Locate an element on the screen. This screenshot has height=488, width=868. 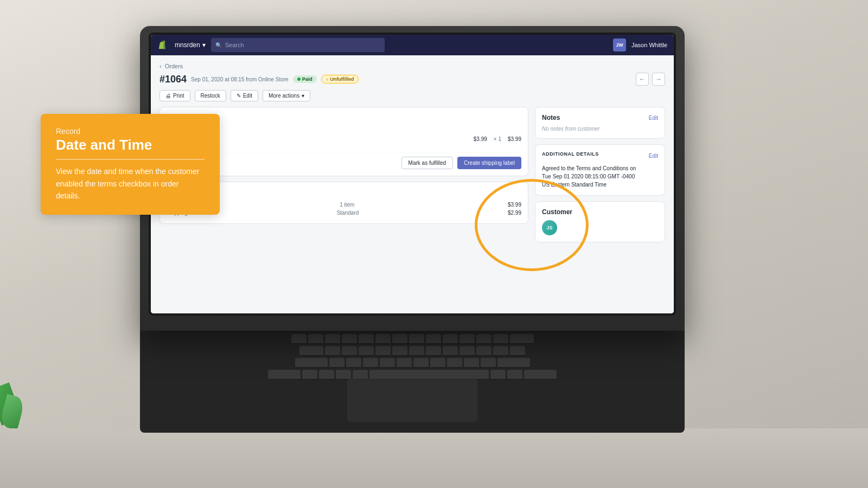
notes-card-header: Notes Edit is located at coordinates (600, 118).